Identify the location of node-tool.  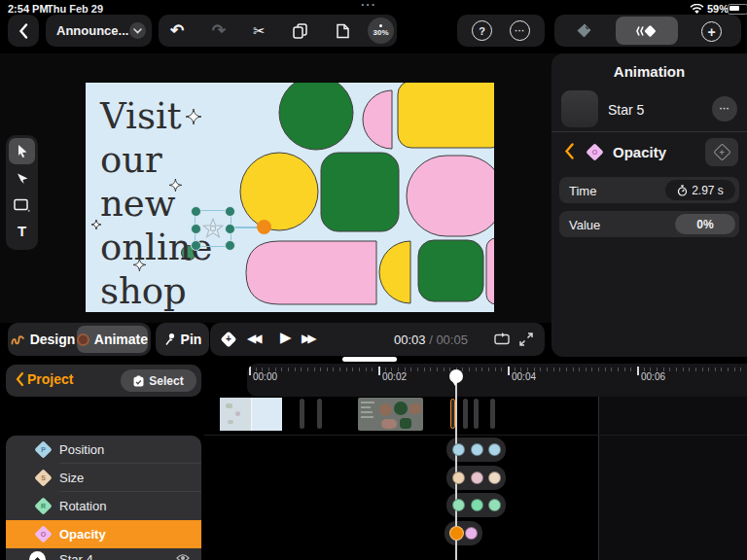
(21, 179).